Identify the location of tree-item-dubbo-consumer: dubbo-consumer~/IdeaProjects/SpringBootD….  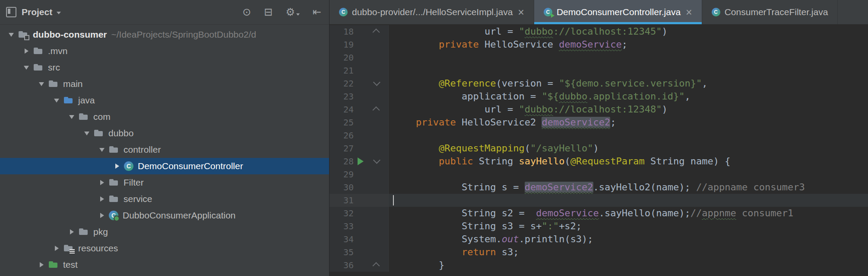
(165, 35).